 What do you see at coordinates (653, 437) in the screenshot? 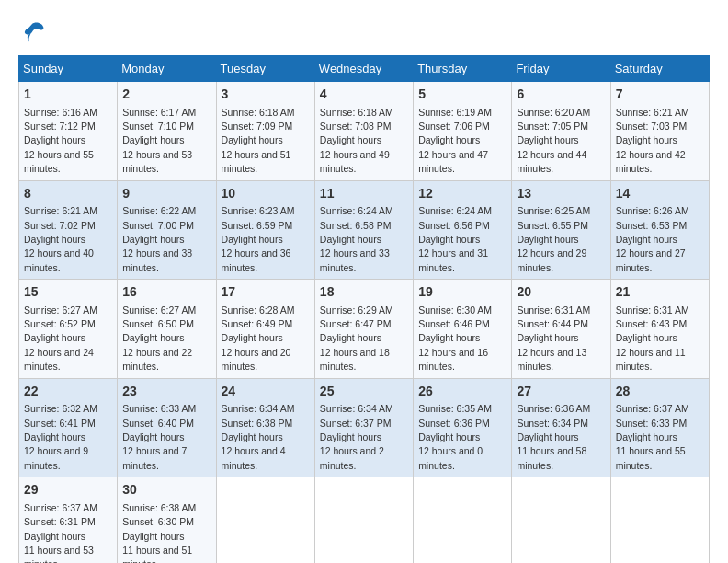
I see `day-info: Sunrise: 6:37 AMSunset: 6:33 PMDaylight …` at bounding box center [653, 437].